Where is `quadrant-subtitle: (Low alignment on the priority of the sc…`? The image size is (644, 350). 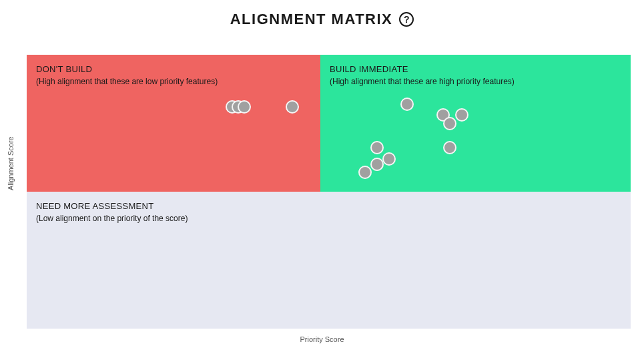
quadrant-subtitle: (Low alignment on the priority of the sc… is located at coordinates (328, 218).